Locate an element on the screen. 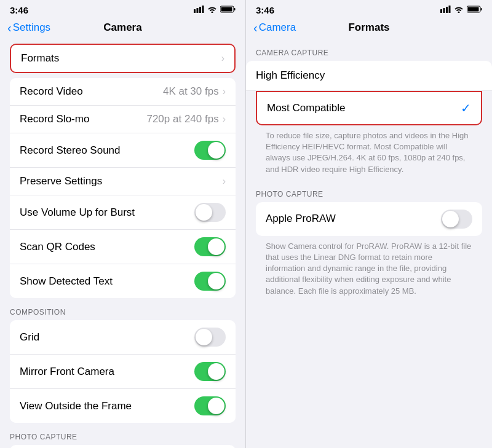  wifi-icon is located at coordinates (212, 10).